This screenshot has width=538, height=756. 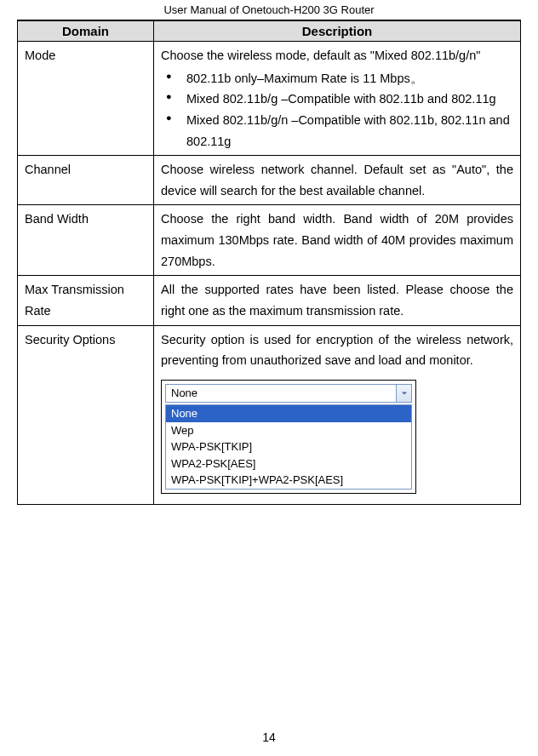 I want to click on list-item: Mixed 802.11b/g/n –Compatible with 802.1…, so click(x=340, y=131).